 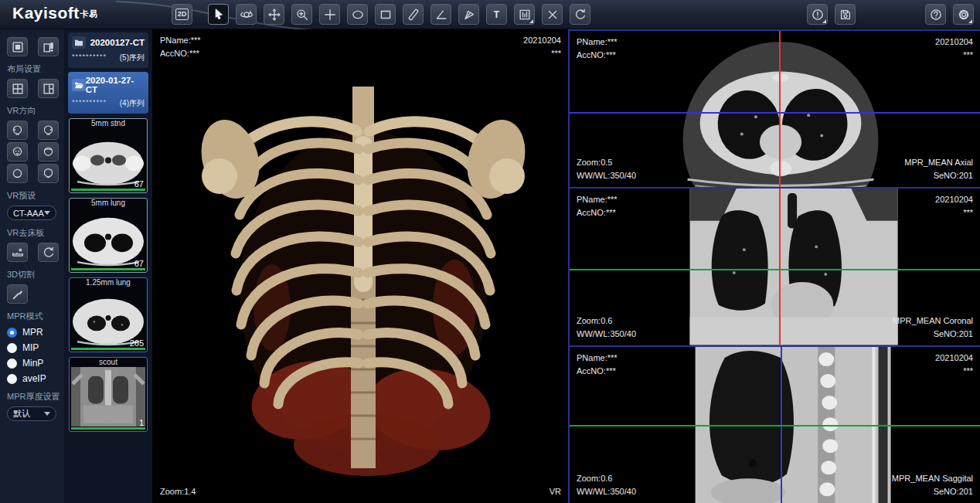 What do you see at coordinates (17, 46) in the screenshot?
I see `single-view-layout-button` at bounding box center [17, 46].